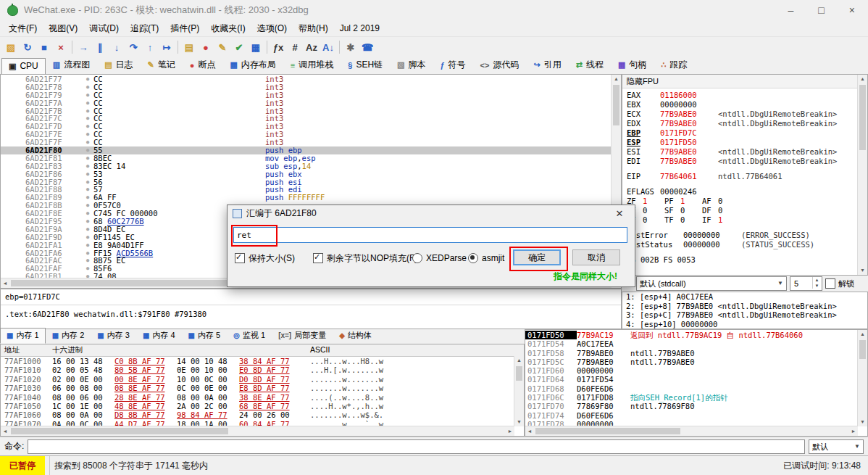 The height and width of the screenshot is (475, 868). Describe the element at coordinates (256, 47) in the screenshot. I see `memory-map-icon: ▦` at that location.